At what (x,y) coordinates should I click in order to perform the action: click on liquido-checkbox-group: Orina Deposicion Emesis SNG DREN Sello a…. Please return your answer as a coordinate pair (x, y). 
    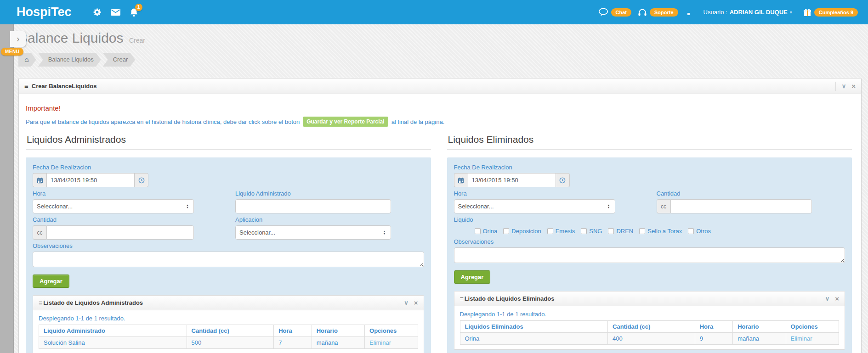
    Looking at the image, I should click on (650, 230).